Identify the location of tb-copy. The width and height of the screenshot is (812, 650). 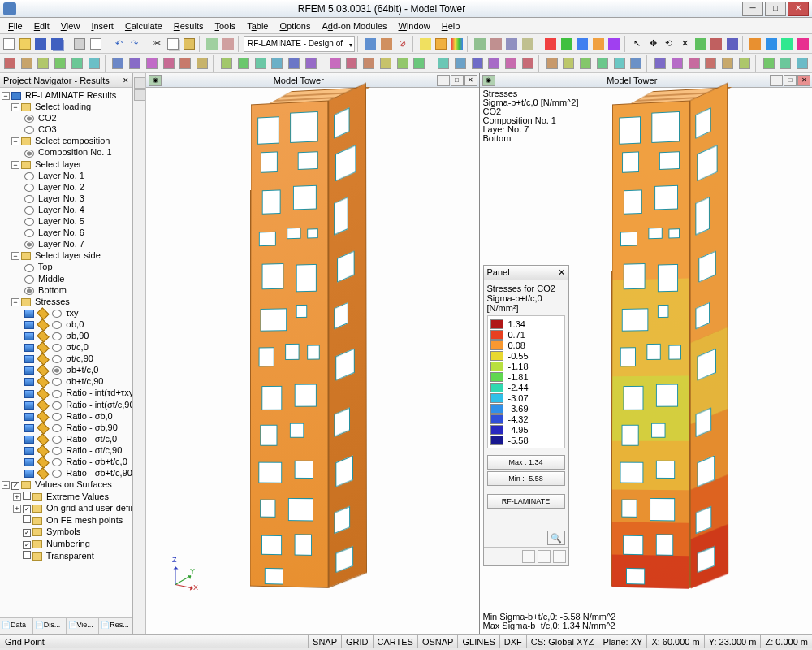
(174, 44).